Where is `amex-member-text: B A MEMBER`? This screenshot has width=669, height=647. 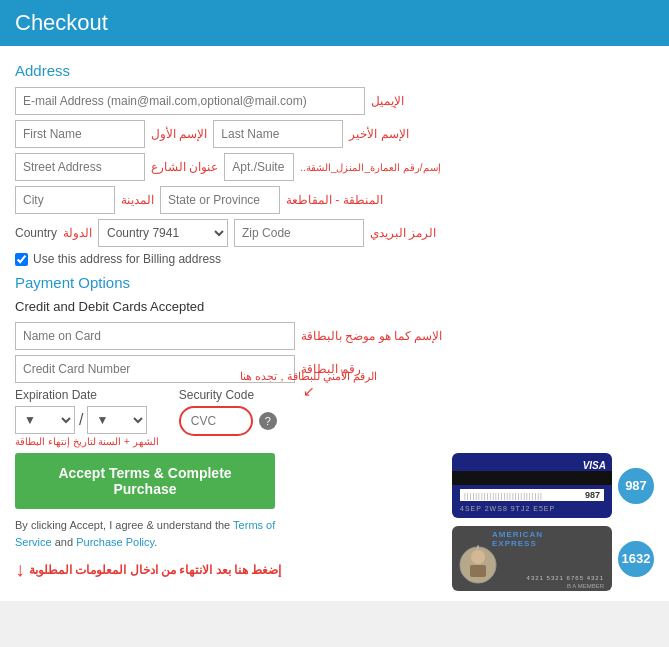
amex-member-text: B A MEMBER is located at coordinates (586, 586).